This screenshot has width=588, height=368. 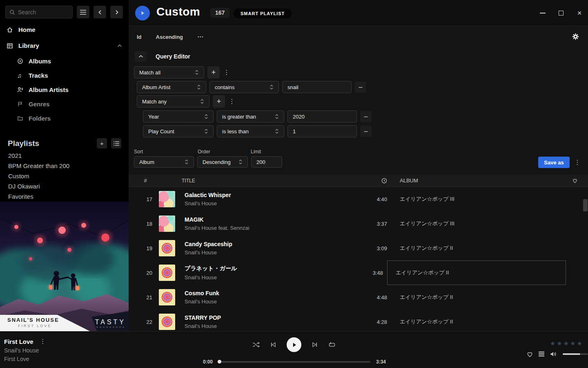 I want to click on rule-operator-select: is less than, so click(x=251, y=131).